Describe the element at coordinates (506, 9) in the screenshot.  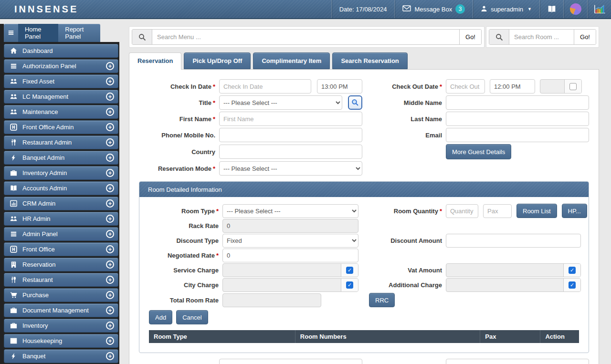
I see `user-menu-button: superadmin ▼` at that location.